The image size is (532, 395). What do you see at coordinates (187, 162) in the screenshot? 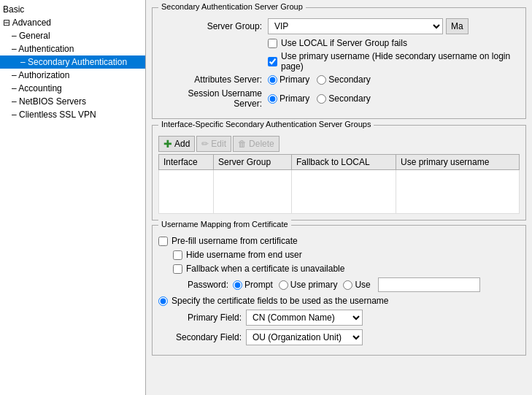
I see `col-interface: Interface` at bounding box center [187, 162].